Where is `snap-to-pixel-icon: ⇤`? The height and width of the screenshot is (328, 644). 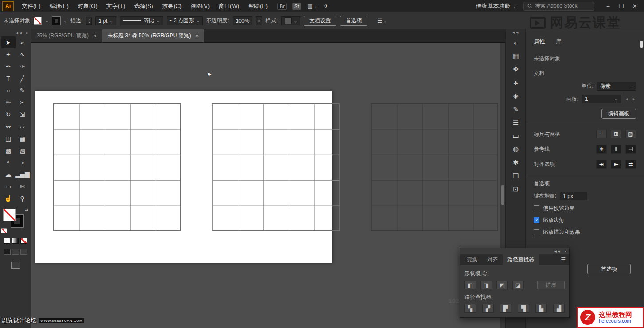
snap-to-pixel-icon: ⇤ is located at coordinates (616, 164).